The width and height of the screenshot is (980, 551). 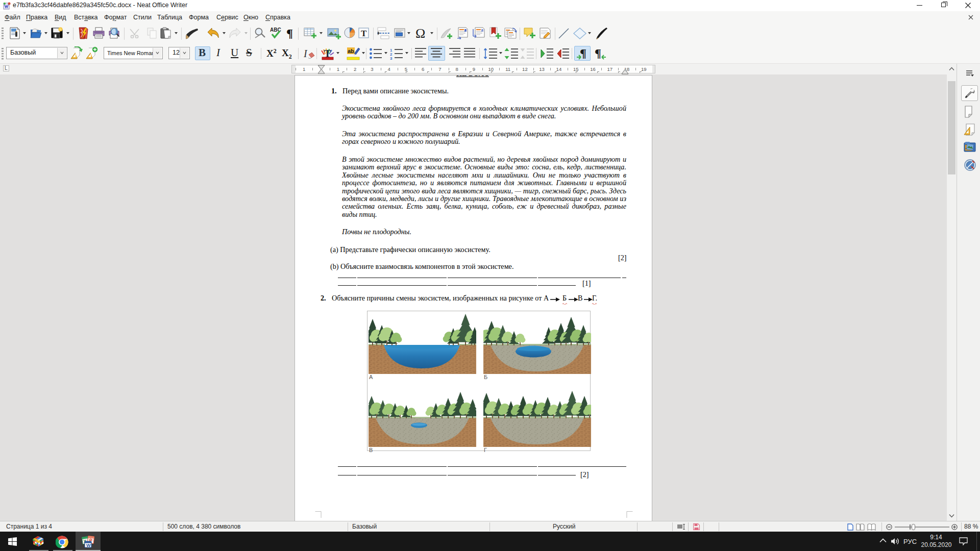 I want to click on svg-text: ab, so click(x=351, y=51).